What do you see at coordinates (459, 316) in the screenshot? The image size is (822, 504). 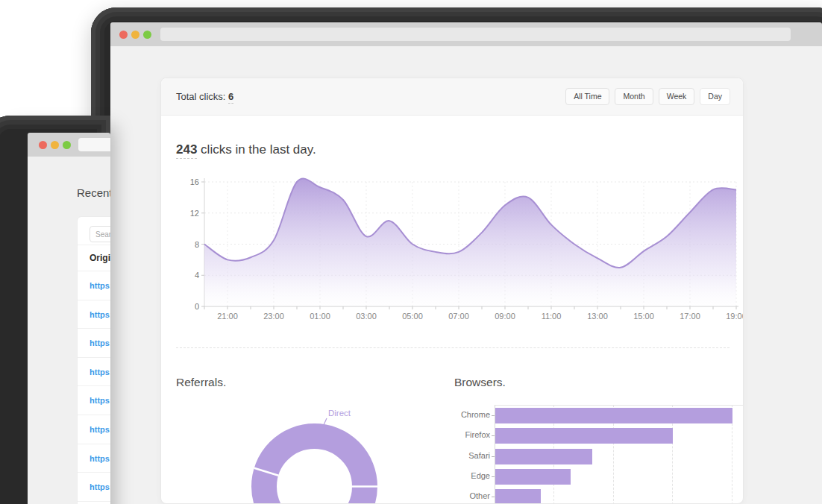 I see `svg-text: 07:00` at bounding box center [459, 316].